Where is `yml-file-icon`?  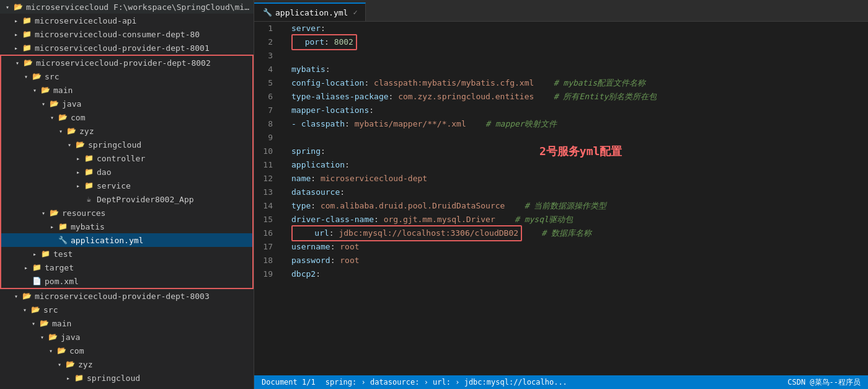
yml-file-icon is located at coordinates (63, 240).